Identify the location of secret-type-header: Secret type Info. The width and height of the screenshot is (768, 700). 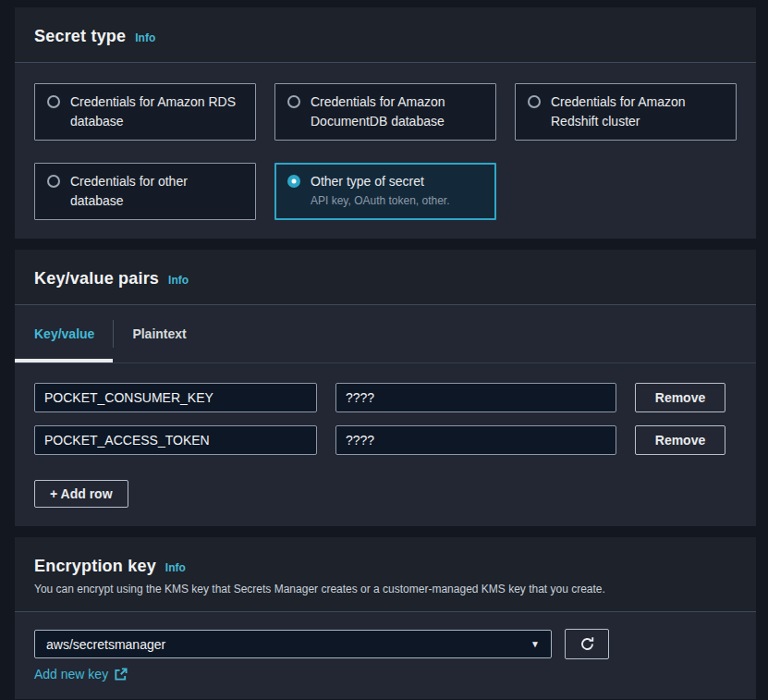
(385, 35).